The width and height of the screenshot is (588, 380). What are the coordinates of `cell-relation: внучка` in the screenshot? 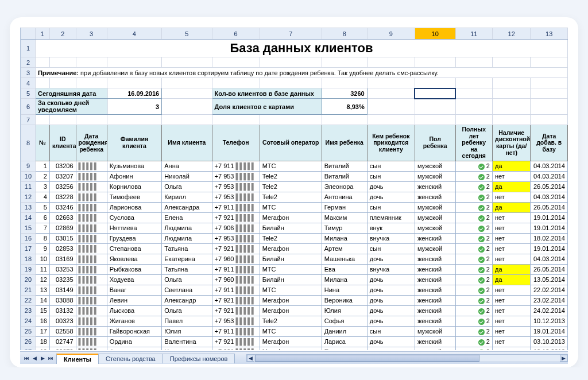 It's located at (390, 348).